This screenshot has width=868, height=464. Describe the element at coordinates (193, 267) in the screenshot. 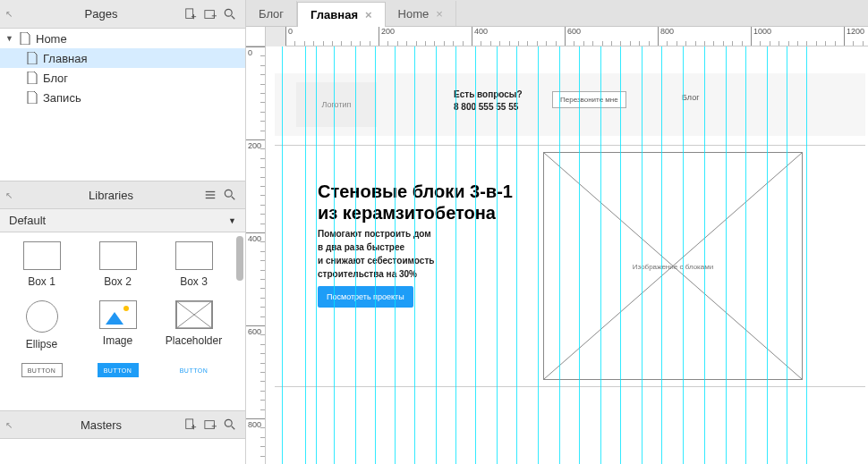

I see `widget-box3: Box 3` at that location.